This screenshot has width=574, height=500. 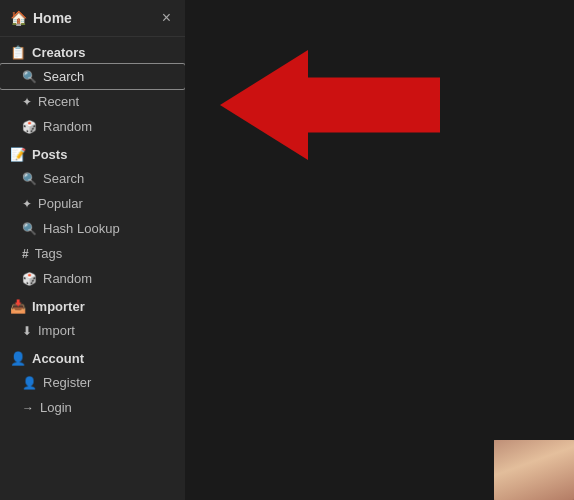 I want to click on sidebar-item-label: Popular, so click(x=60, y=204).